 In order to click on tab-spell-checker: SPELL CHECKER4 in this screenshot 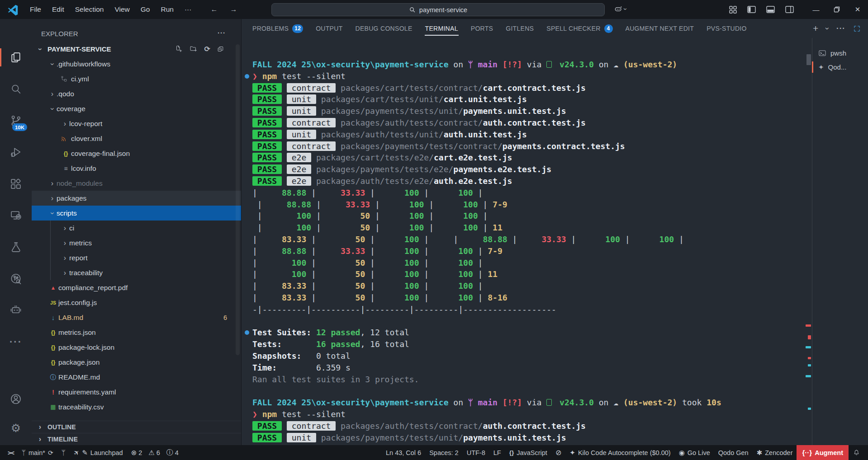, I will do `click(579, 28)`.